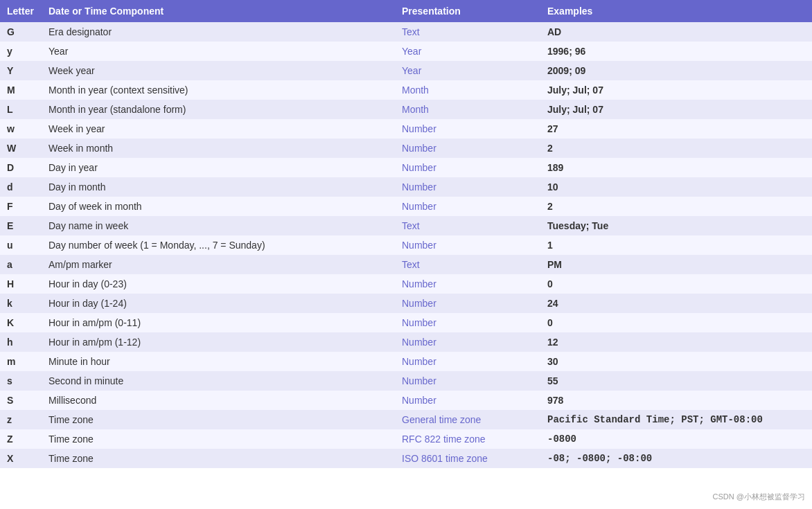 The width and height of the screenshot is (812, 509). Describe the element at coordinates (406, 109) in the screenshot. I see `table-row: LMonth in year (standalone form)MonthJul…` at that location.